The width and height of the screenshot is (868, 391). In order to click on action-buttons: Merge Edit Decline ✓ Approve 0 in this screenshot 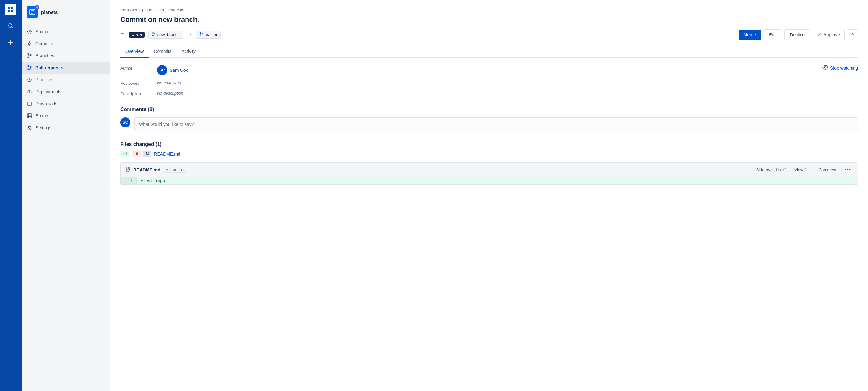, I will do `click(798, 34)`.